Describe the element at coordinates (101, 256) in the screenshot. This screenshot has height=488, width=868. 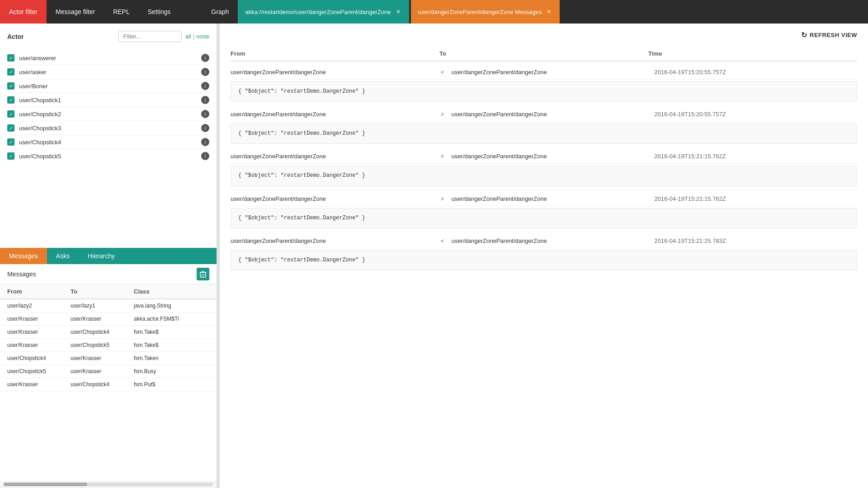
I see `bottom-tab-hierarchy: Hierarchy` at that location.